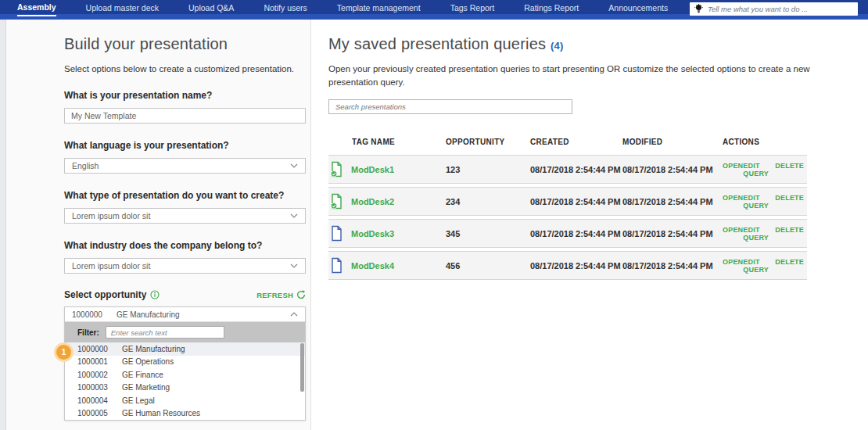  I want to click on option-id: 1000001, so click(86, 361).